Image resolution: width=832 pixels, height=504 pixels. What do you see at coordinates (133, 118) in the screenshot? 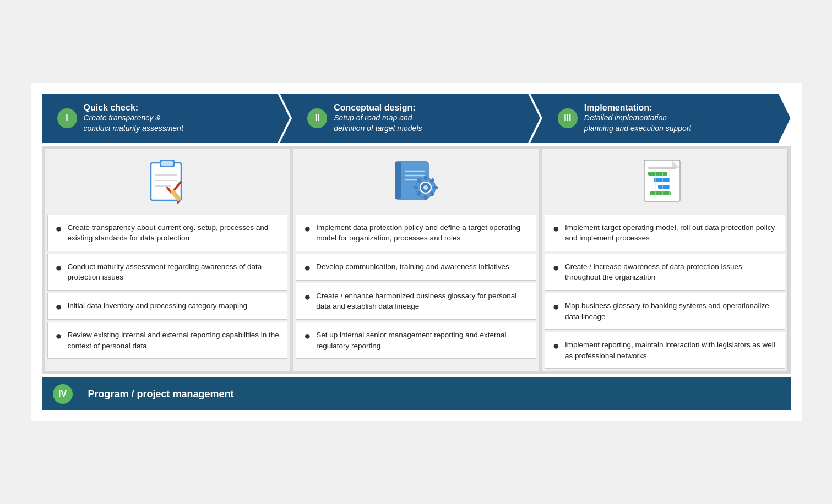
I see `phase-header-text-I: Quick check:Create transparency & conduc…` at bounding box center [133, 118].